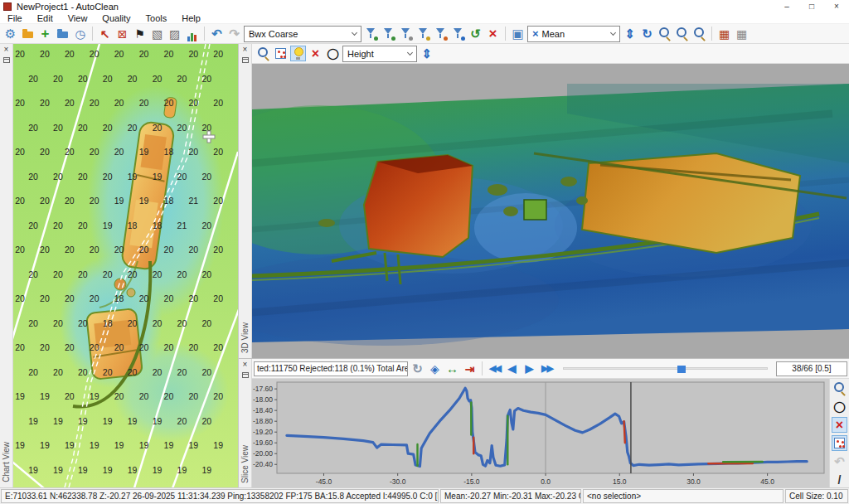  Describe the element at coordinates (157, 18) in the screenshot. I see `menu-tools: Tools` at that location.